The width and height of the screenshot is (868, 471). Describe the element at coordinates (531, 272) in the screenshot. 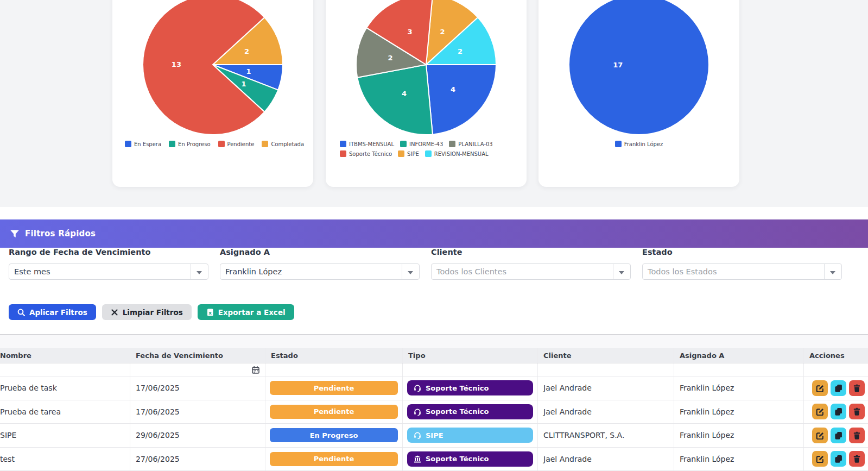

I see `filter-select-cliente: Todos los Clientes` at that location.